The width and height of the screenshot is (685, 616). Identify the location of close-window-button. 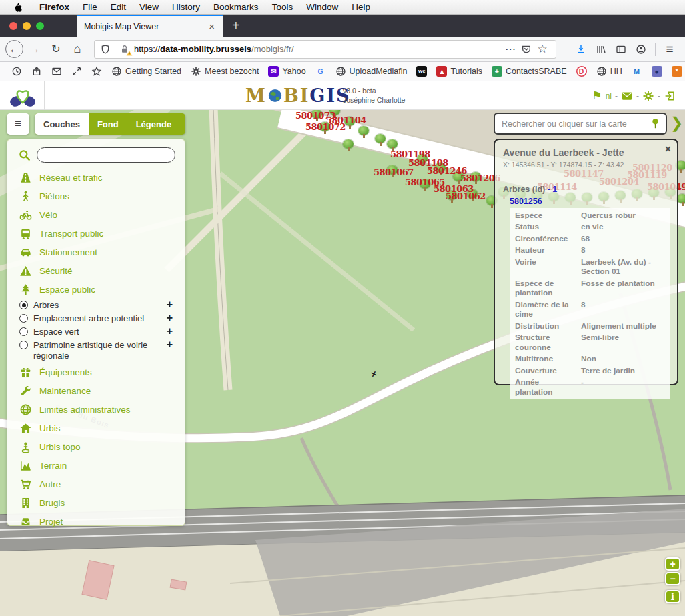
(13, 26).